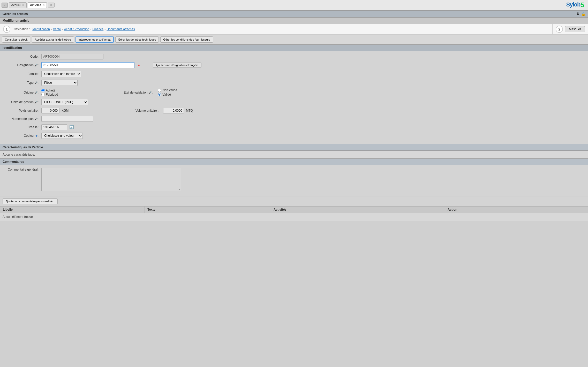 This screenshot has height=367, width=588. Describe the element at coordinates (23, 5) in the screenshot. I see `tab-accueil-close: ✕` at that location.